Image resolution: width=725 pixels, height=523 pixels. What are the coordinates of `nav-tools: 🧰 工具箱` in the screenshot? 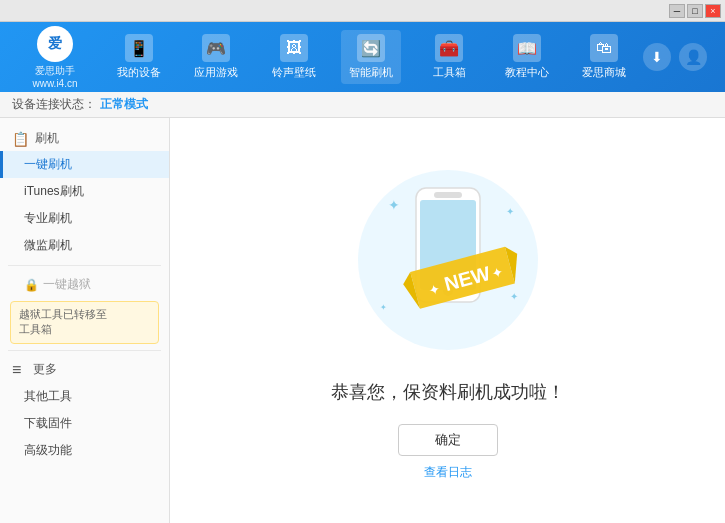 It's located at (449, 57).